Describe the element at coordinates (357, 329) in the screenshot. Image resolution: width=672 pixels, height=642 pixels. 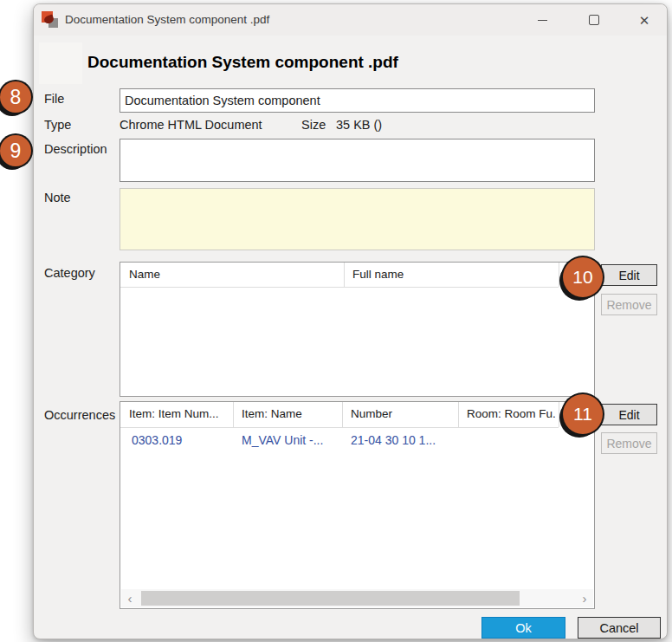
I see `category-list: Name Full name` at that location.